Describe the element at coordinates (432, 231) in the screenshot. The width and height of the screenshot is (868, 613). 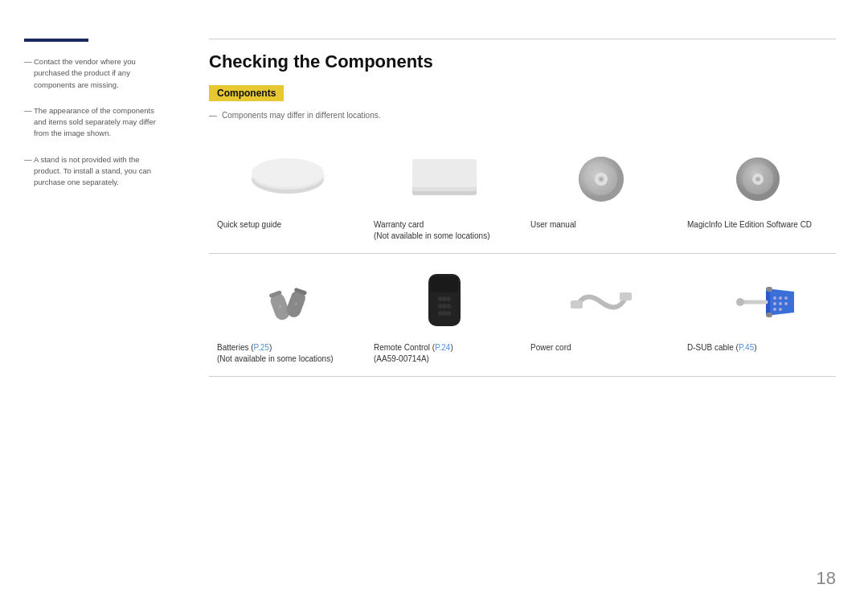
I see `warranty-card-label: Warranty card (Not available in some loc…` at that location.